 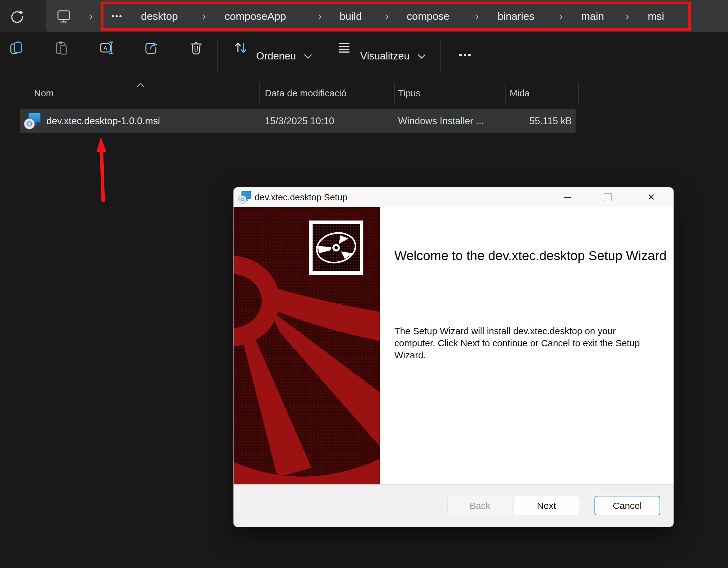 What do you see at coordinates (307, 346) in the screenshot?
I see `installer-banner-image` at bounding box center [307, 346].